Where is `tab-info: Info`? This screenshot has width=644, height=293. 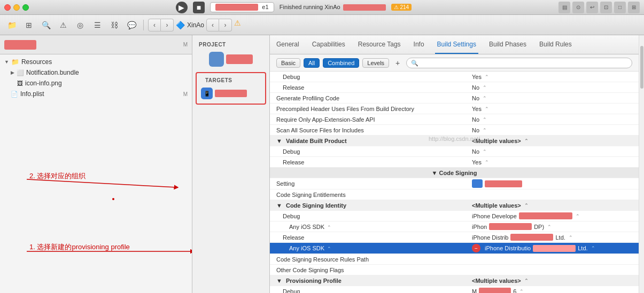
tab-info: Info is located at coordinates (419, 45).